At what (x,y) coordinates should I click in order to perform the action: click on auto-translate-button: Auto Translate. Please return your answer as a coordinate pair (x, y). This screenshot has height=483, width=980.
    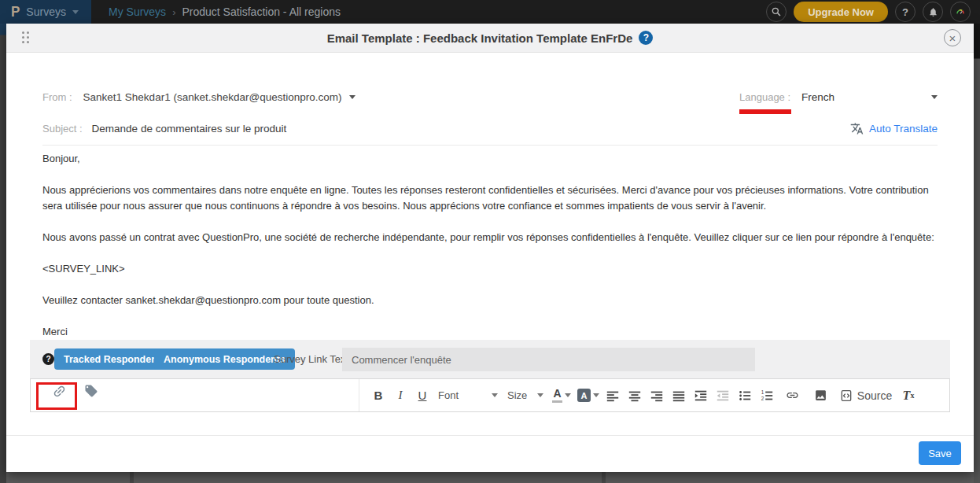
    Looking at the image, I should click on (893, 129).